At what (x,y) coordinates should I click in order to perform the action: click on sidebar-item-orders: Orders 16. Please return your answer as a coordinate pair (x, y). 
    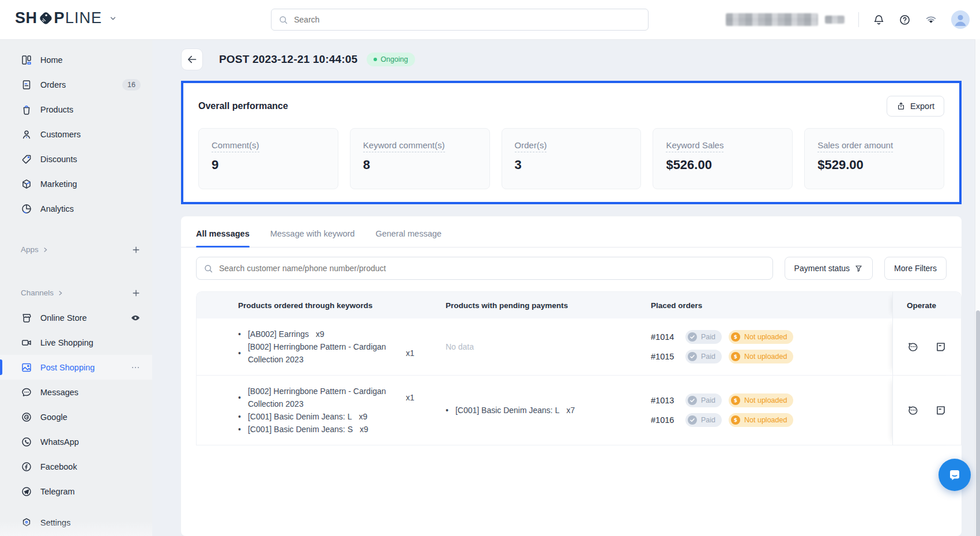
    Looking at the image, I should click on (76, 84).